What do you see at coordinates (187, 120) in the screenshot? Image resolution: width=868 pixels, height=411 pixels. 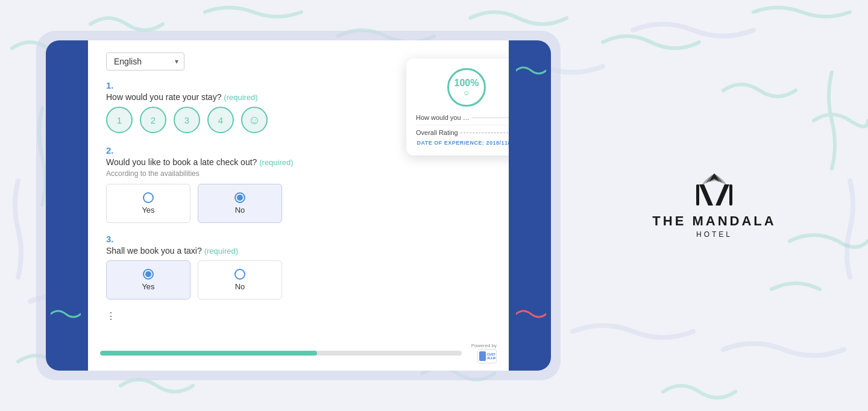 I see `rating-3: 3` at bounding box center [187, 120].